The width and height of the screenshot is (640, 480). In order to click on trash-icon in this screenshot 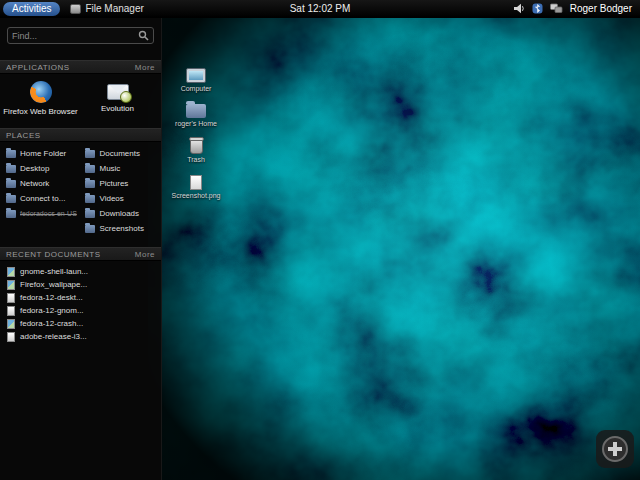, I will do `click(196, 146)`.